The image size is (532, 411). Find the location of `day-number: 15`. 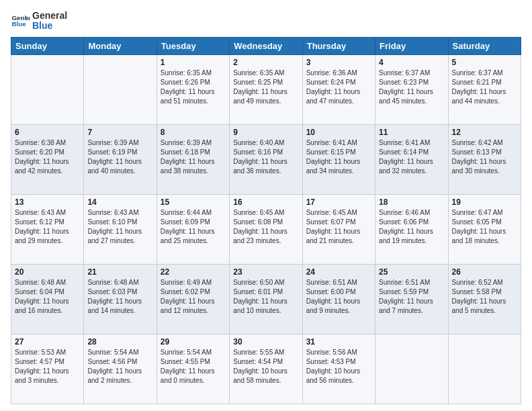

day-number: 15 is located at coordinates (193, 202).